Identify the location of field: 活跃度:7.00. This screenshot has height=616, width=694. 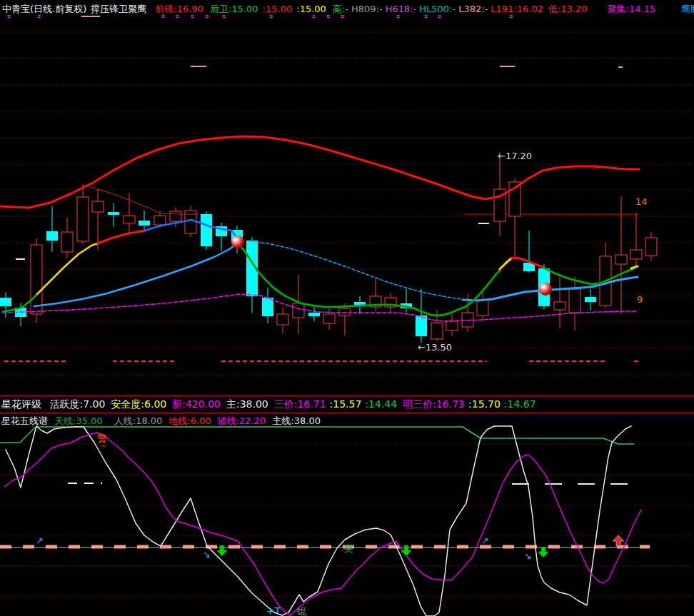
(77, 404).